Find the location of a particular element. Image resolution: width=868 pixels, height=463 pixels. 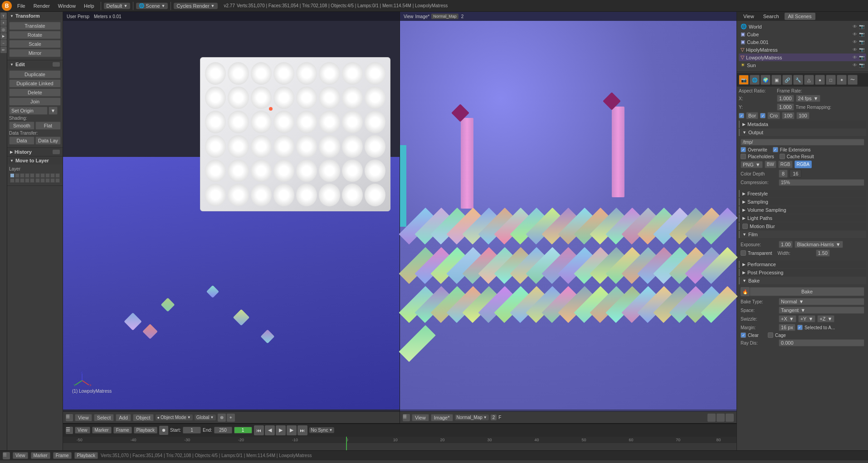

filter-dropdown: Blackman-Harris▼ is located at coordinates (819, 244).